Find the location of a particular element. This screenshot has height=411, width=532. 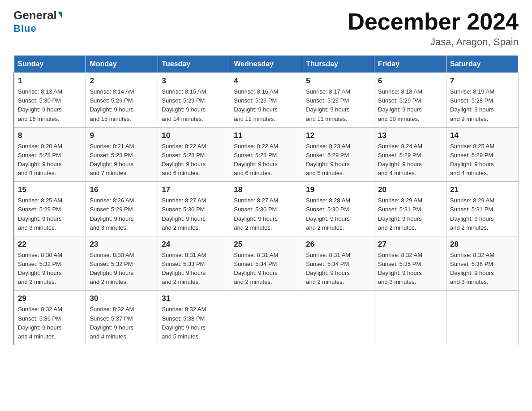

day-number: 14 is located at coordinates (482, 136).